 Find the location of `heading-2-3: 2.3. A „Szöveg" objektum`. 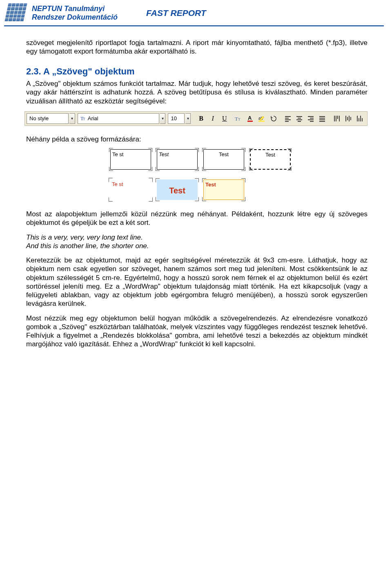

heading-2-3: 2.3. A „Szöveg" objektum is located at coordinates (197, 72).